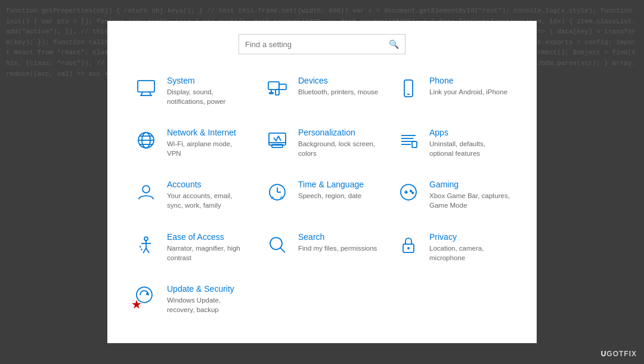 The image size is (644, 364). I want to click on search-title: Search, so click(338, 237).